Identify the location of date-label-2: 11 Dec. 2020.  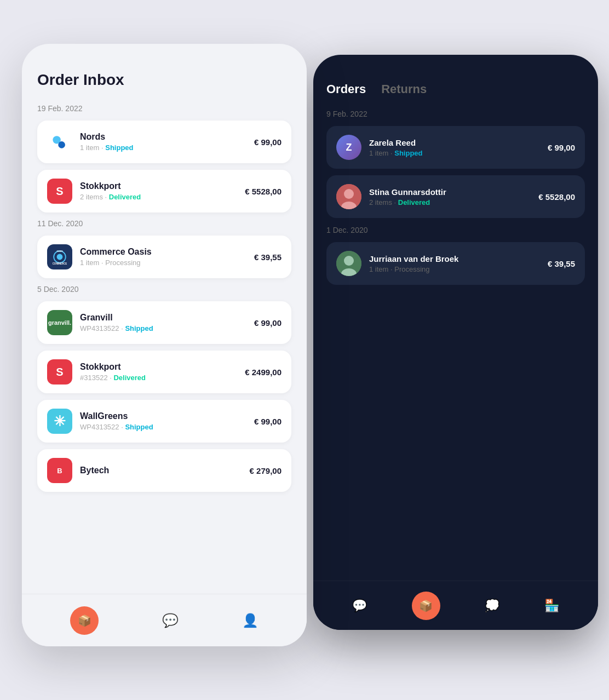
(164, 223).